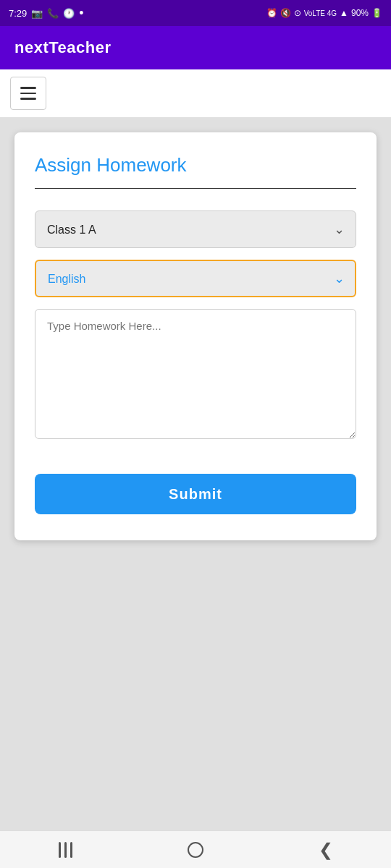  What do you see at coordinates (196, 374) in the screenshot?
I see `homework-textarea` at bounding box center [196, 374].